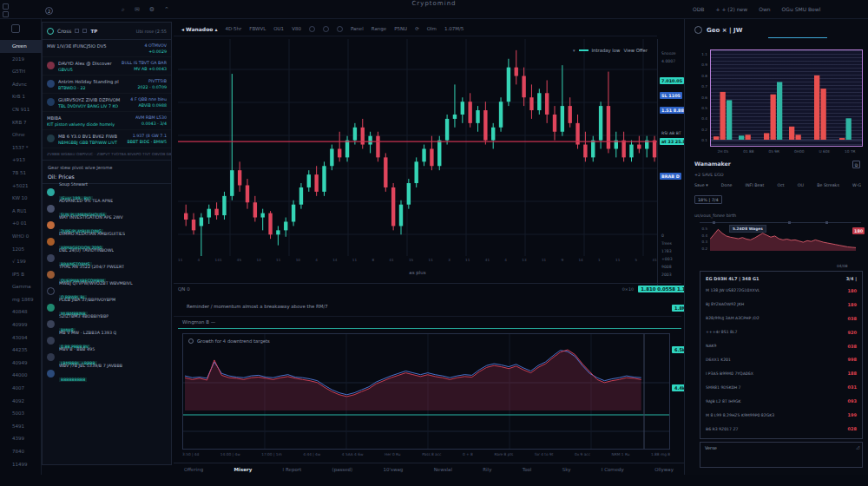 Image resolution: width=868 pixels, height=486 pixels. What do you see at coordinates (635, 50) in the screenshot?
I see `legend-label-2: View Offer` at bounding box center [635, 50].